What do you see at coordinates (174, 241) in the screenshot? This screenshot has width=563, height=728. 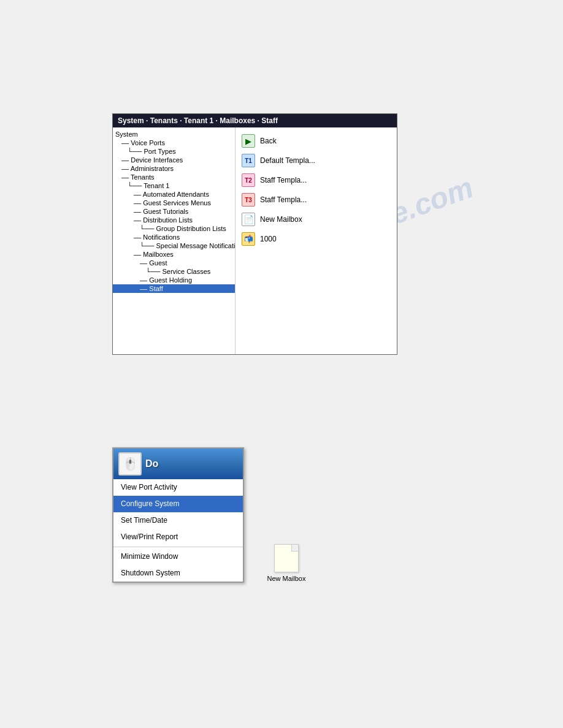 I see `tree-pane: System–– Voice Ports└── Port Types–– Dev…` at bounding box center [174, 241].